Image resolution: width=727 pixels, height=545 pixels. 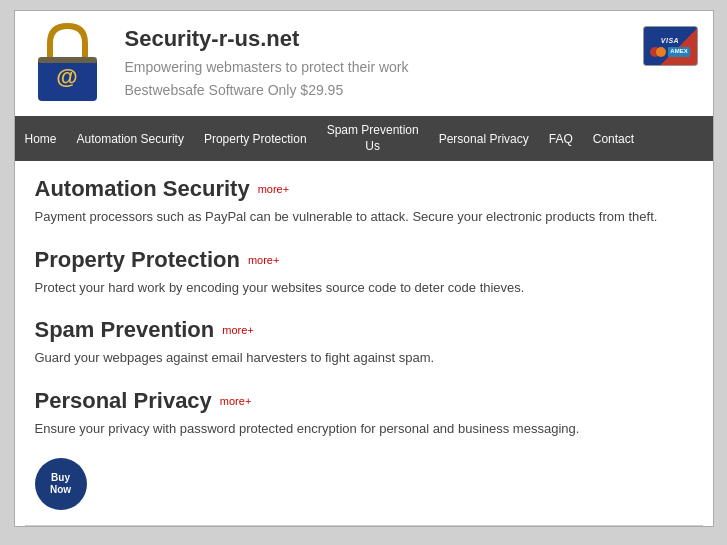 What do you see at coordinates (670, 46) in the screenshot?
I see `payment-badge: VISA AMEX` at bounding box center [670, 46].